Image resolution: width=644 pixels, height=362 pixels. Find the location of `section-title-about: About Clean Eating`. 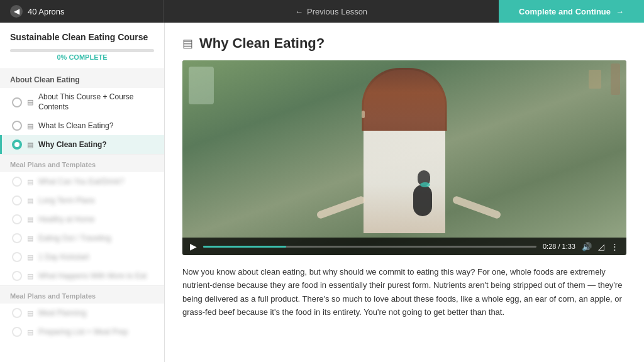

section-title-about: About Clean Eating is located at coordinates (82, 78).